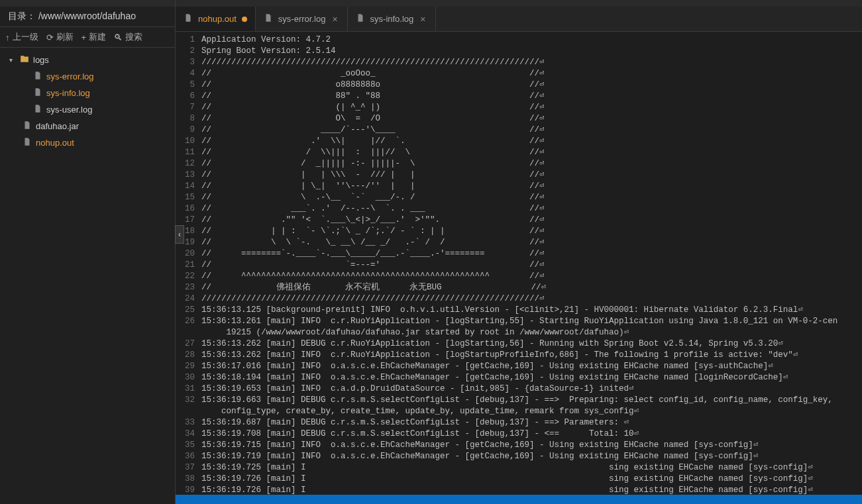 Image resolution: width=862 pixels, height=504 pixels. I want to click on file-sys-error: sys-error.log, so click(87, 77).